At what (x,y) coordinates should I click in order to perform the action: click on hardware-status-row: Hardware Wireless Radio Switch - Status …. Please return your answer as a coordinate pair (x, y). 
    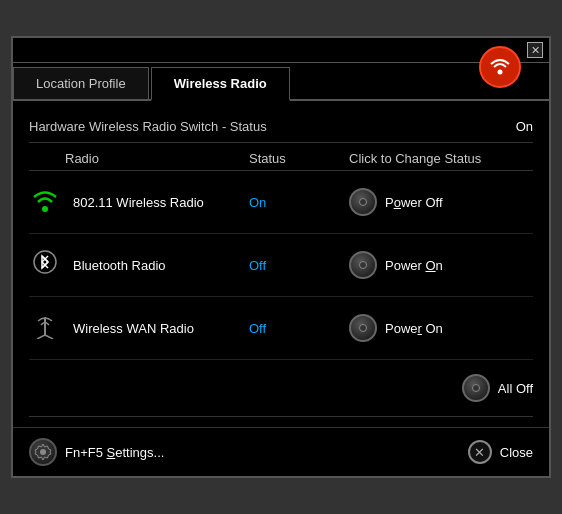
    Looking at the image, I should click on (281, 127).